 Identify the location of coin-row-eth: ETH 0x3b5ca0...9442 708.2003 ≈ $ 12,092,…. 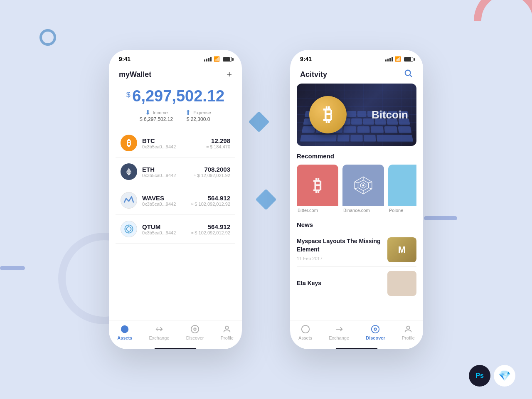
(175, 172).